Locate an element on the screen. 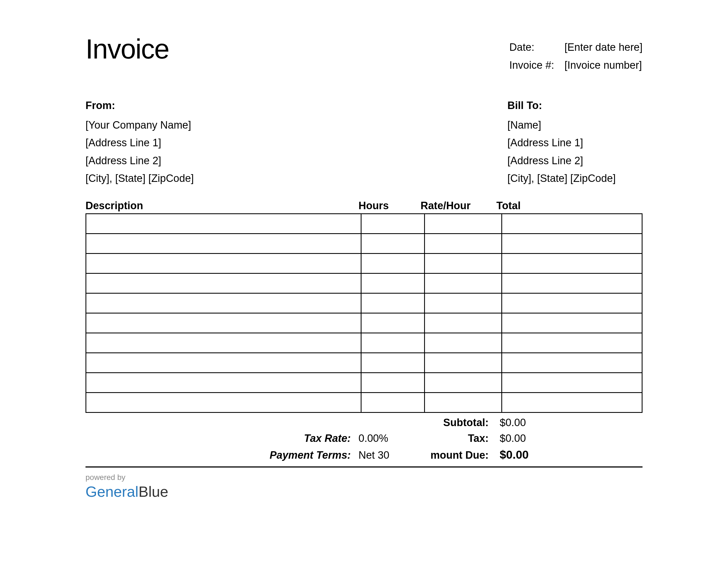  column-rate: Rate/Hour is located at coordinates (456, 206).